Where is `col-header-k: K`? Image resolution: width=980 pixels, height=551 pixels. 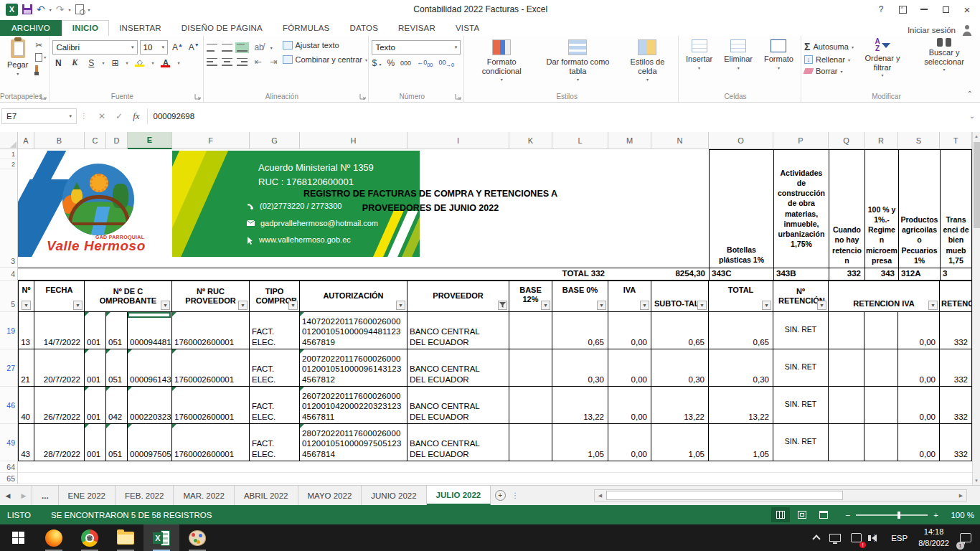 col-header-k: K is located at coordinates (531, 141).